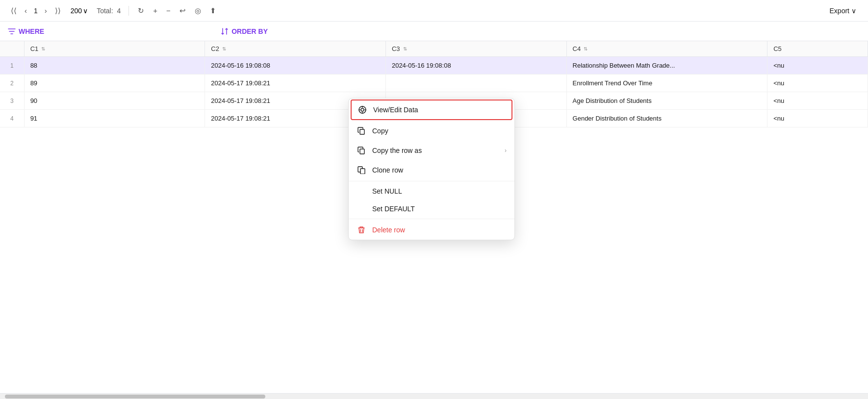 This screenshot has height=399, width=868. What do you see at coordinates (14, 11) in the screenshot?
I see `nav-first-button: ⟨⟨` at bounding box center [14, 11].